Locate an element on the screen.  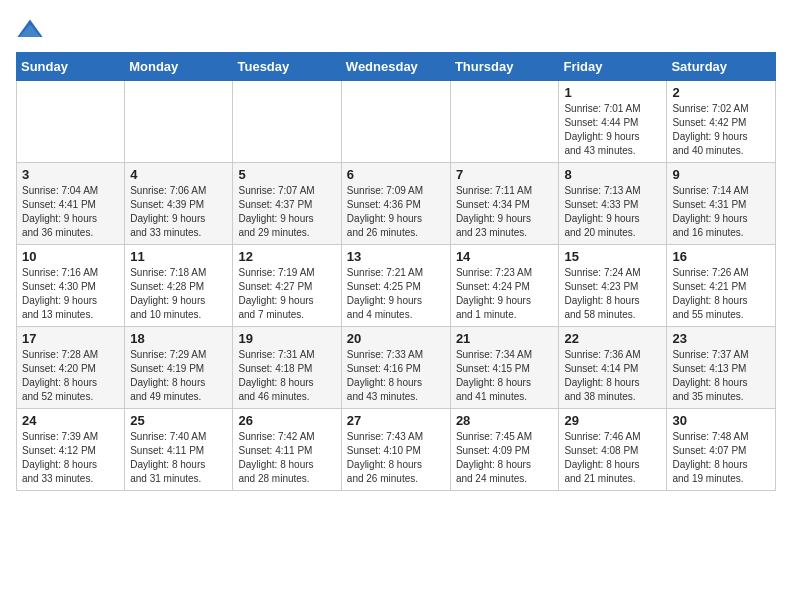
calendar-cell: 6Sunrise: 7:09 AM Sunset: 4:36 PM Daylig… is located at coordinates (396, 204).